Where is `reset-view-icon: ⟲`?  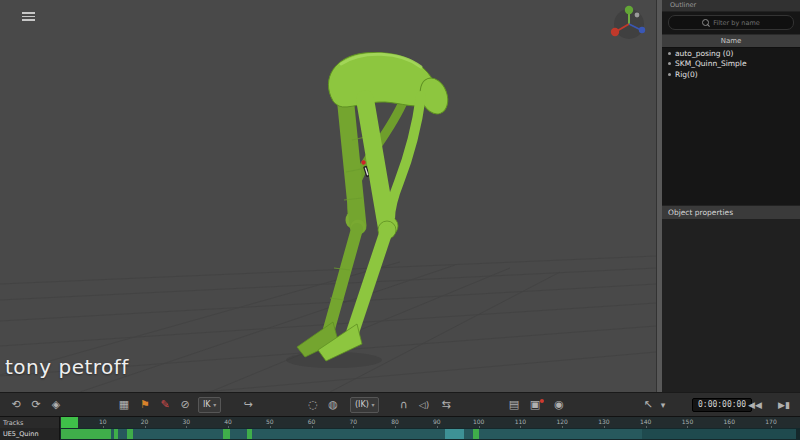
reset-view-icon: ⟲ is located at coordinates (16, 405).